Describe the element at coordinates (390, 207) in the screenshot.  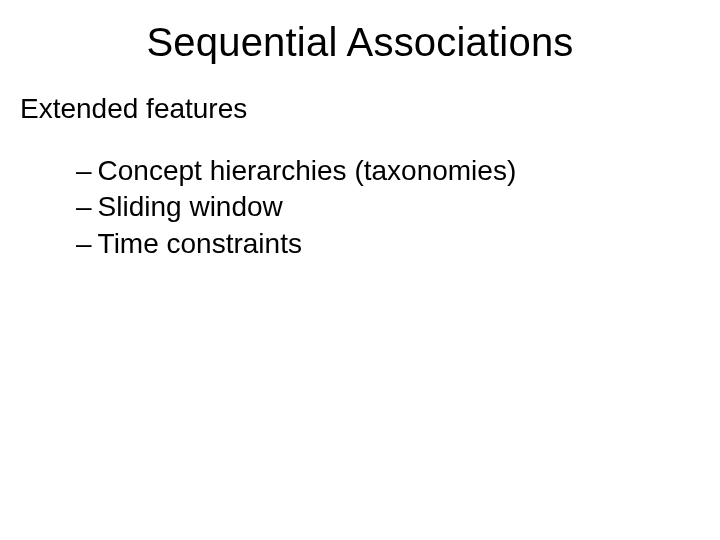
I see `list-item: – Sliding window` at that location.